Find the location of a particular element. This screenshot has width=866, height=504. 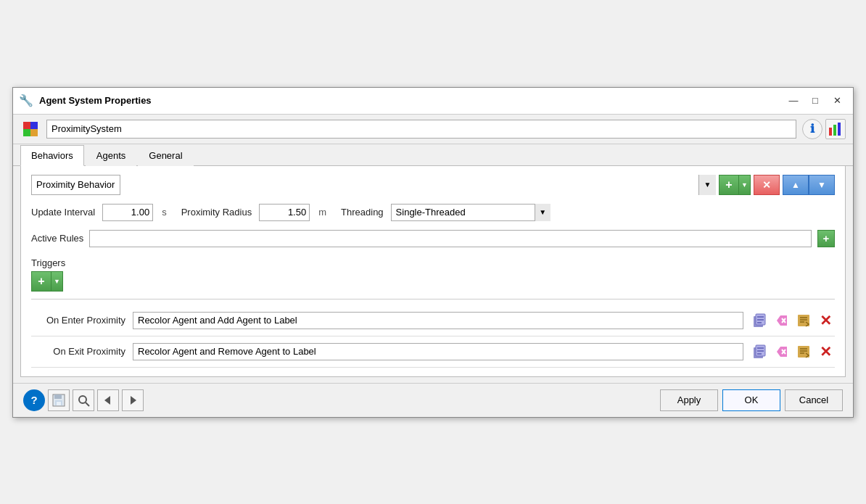

save-button is located at coordinates (59, 400).